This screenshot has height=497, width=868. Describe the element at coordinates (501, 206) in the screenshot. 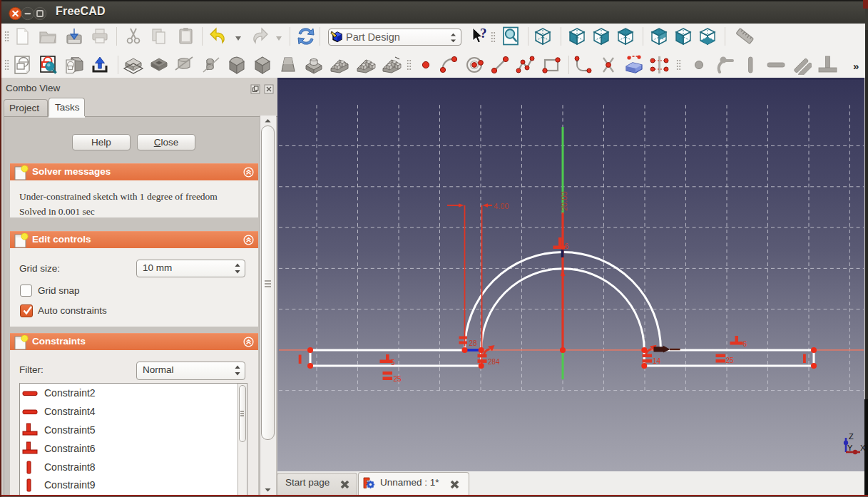

I see `svg-text: 4.00` at that location.